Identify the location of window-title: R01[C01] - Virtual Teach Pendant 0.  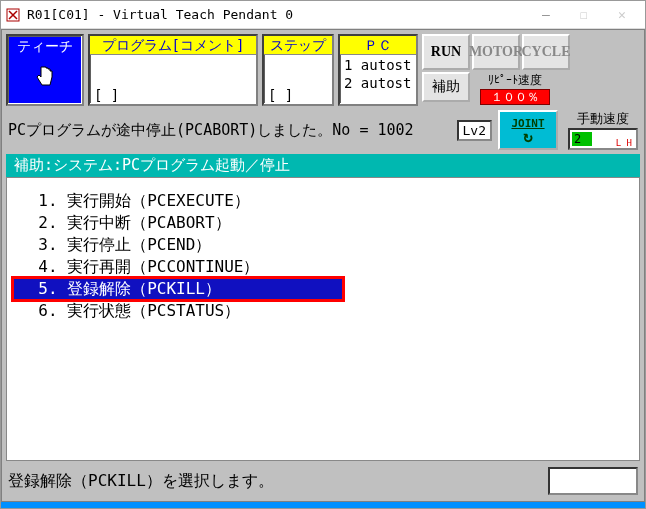
(160, 14).